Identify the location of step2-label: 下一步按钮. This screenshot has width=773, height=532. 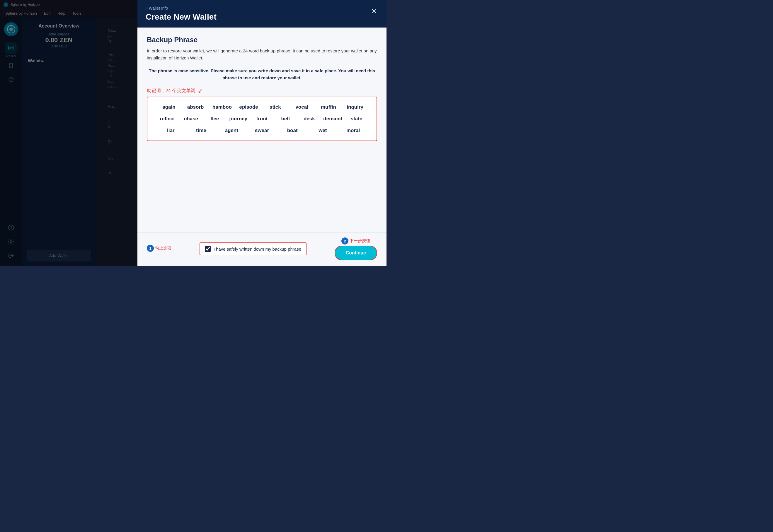
(360, 241).